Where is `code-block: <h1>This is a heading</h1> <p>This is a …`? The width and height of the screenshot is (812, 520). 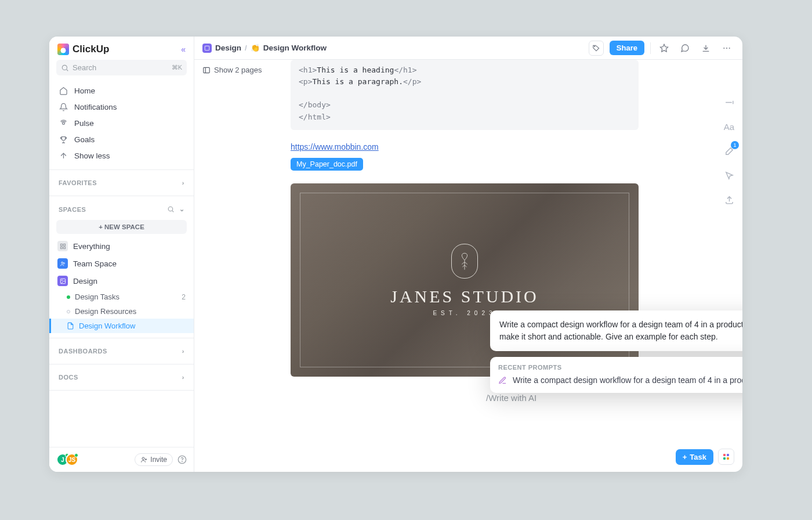
code-block: <h1>This is a heading</h1> <p>This is a … is located at coordinates (465, 95).